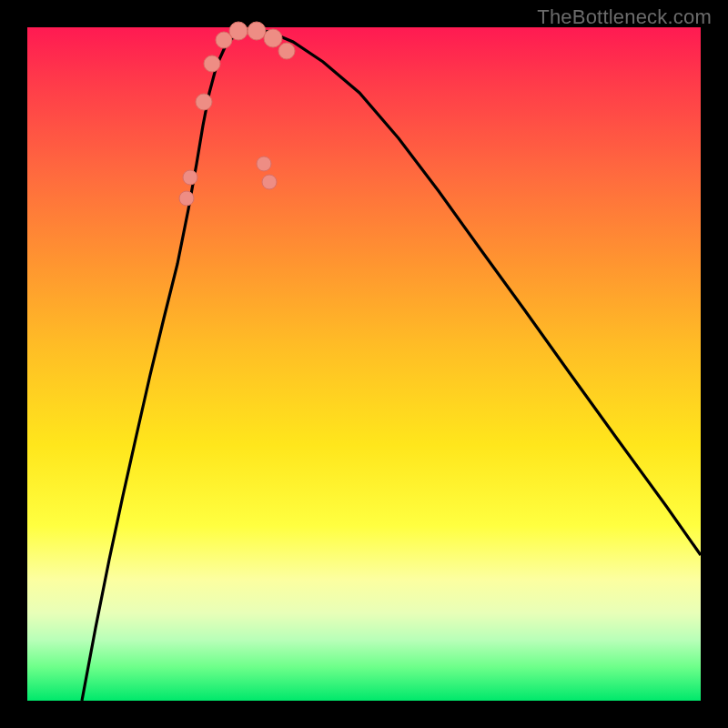 This screenshot has width=728, height=728. Describe the element at coordinates (624, 17) in the screenshot. I see `watermark-text: TheBottleneck.com` at that location.